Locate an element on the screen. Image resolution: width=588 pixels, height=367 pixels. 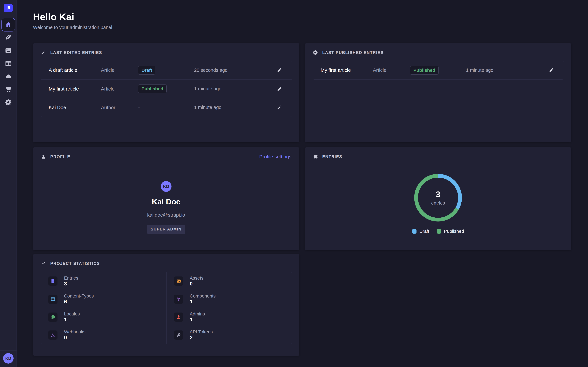
entry-name: A draft article is located at coordinates (75, 70).